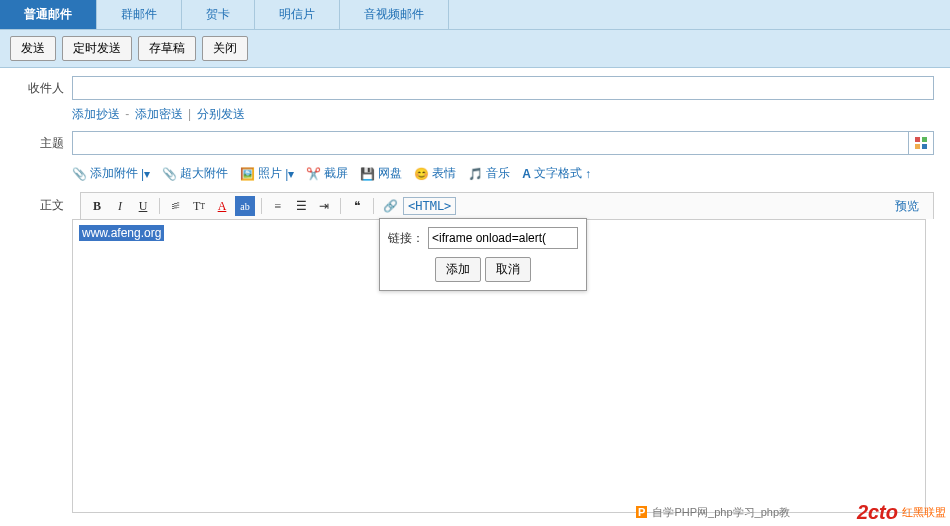 The width and height of the screenshot is (950, 526). Describe the element at coordinates (327, 174) in the screenshot. I see `screenshot-link: ✂️ 截屏` at that location.